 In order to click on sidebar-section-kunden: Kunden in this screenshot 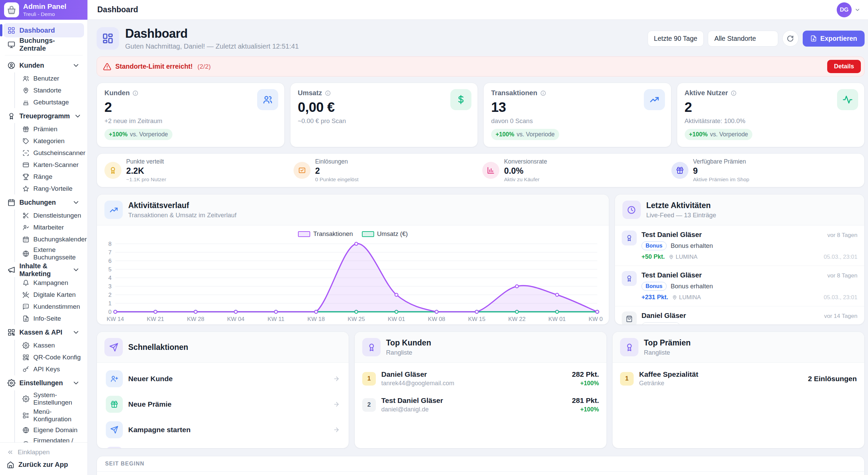, I will do `click(44, 65)`.